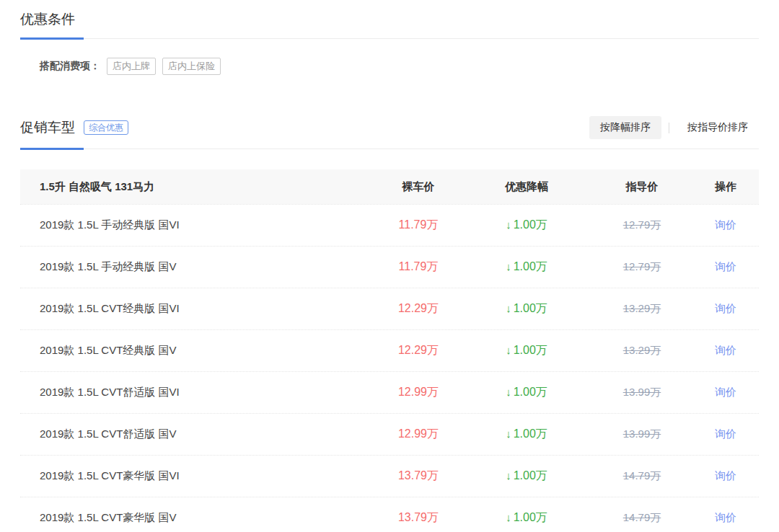 The image size is (779, 532). Describe the element at coordinates (625, 128) in the screenshot. I see `sort-by-discount-button: 按降幅排序` at that location.